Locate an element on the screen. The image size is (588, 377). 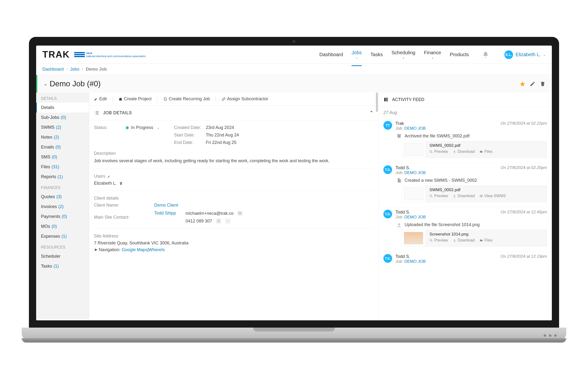
link-icon is located at coordinates (224, 99).